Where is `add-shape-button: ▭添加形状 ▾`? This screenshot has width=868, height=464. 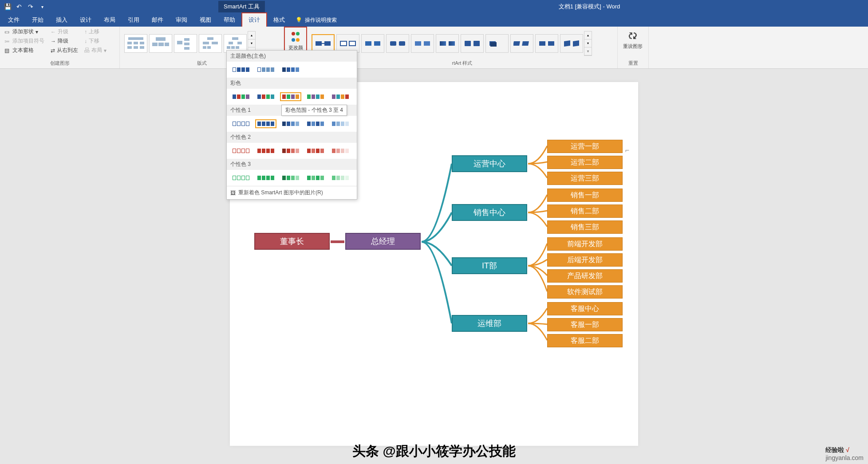 add-shape-button: ▭添加形状 ▾ is located at coordinates (24, 32).